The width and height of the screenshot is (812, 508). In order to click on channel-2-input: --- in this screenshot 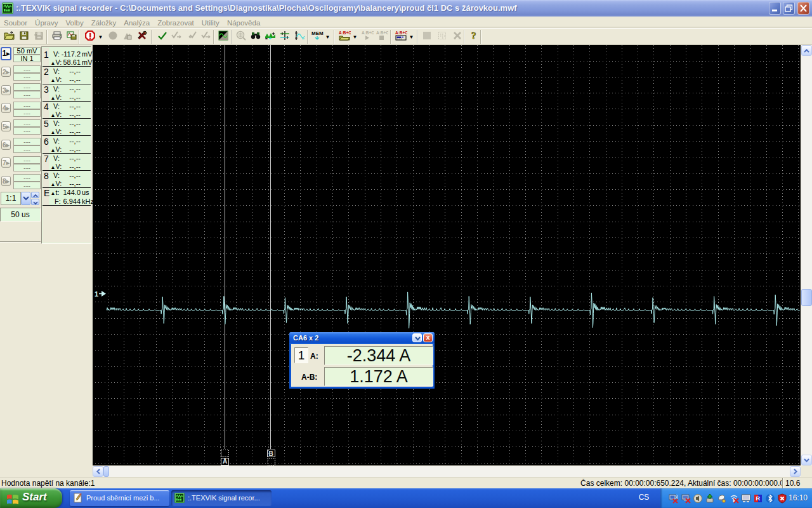, I will do `click(27, 77)`.